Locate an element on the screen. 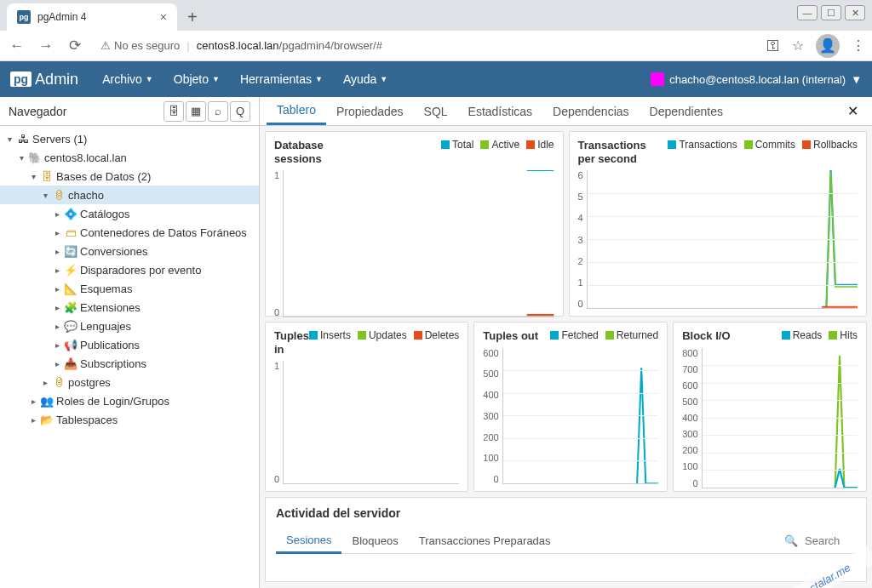  new-tab-button: + is located at coordinates (192, 17).